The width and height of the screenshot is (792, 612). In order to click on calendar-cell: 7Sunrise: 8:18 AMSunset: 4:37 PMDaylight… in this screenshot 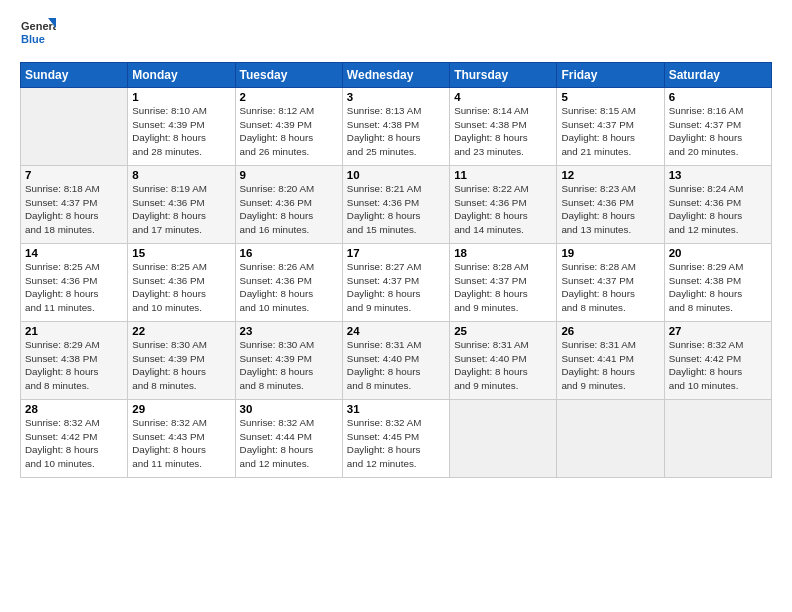, I will do `click(74, 205)`.